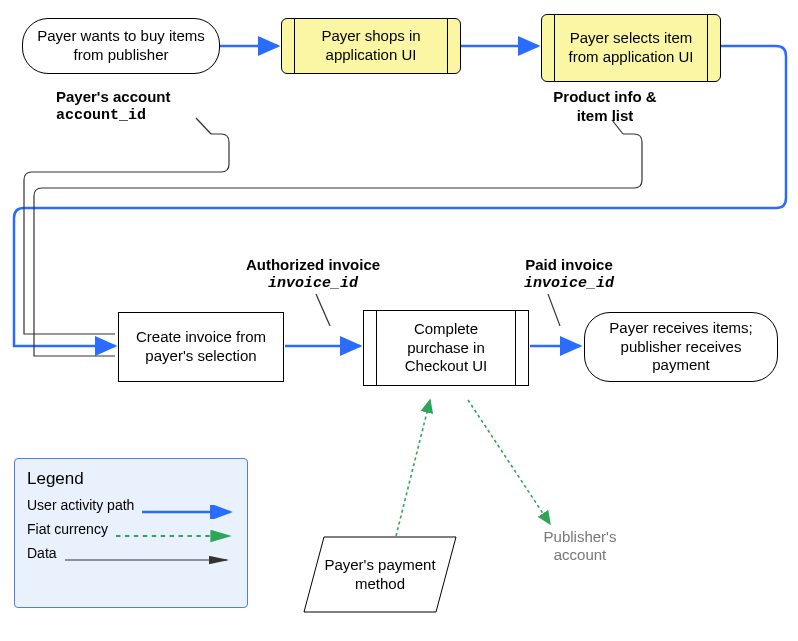  Describe the element at coordinates (121, 46) in the screenshot. I see `start-node-label: Payer wants to buy items from publisher` at that location.